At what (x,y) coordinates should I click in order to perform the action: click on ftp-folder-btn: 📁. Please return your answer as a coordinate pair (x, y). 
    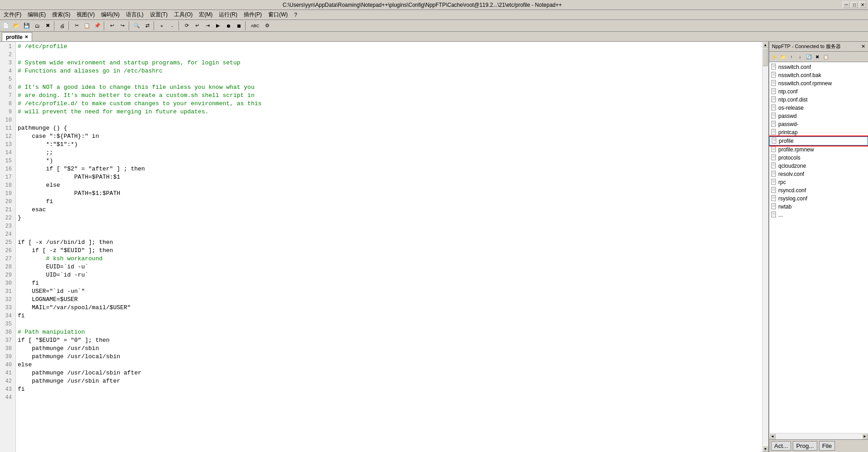
    Looking at the image, I should click on (783, 57).